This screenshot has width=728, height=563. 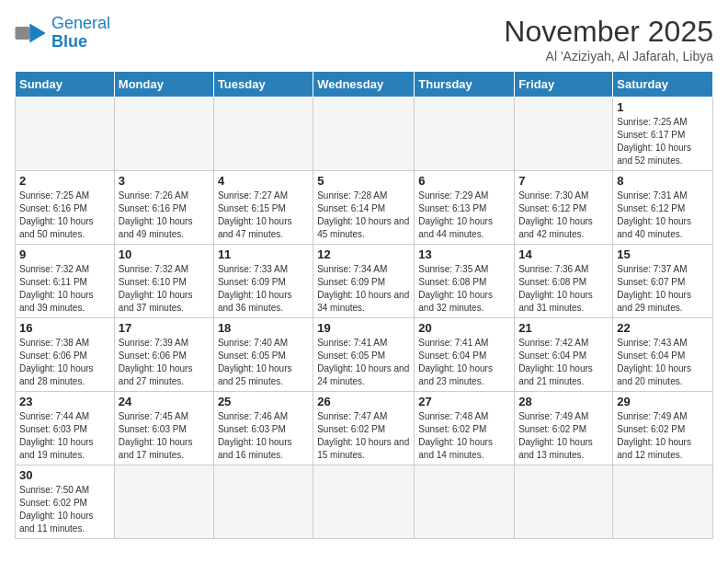 I want to click on day-info: Sunrise: 7:25 AM Sunset: 6:17 PM Dayligh…, so click(x=663, y=142).